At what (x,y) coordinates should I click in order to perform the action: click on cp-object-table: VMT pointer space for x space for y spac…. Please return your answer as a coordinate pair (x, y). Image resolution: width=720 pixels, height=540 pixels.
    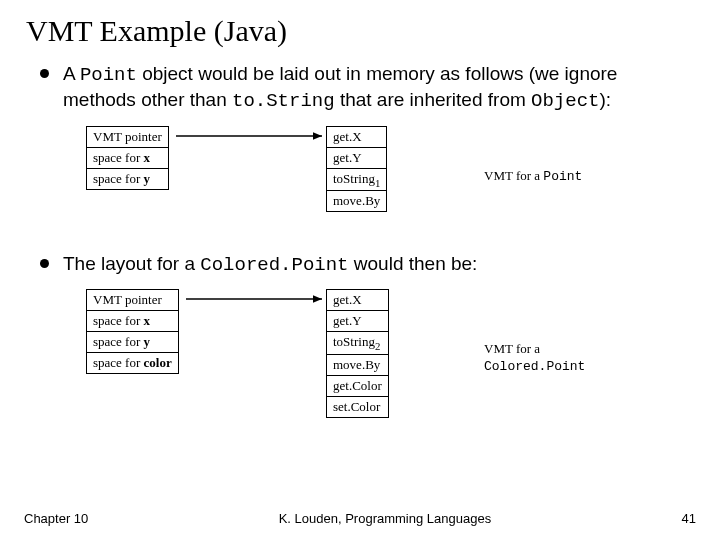
    Looking at the image, I should click on (132, 332).